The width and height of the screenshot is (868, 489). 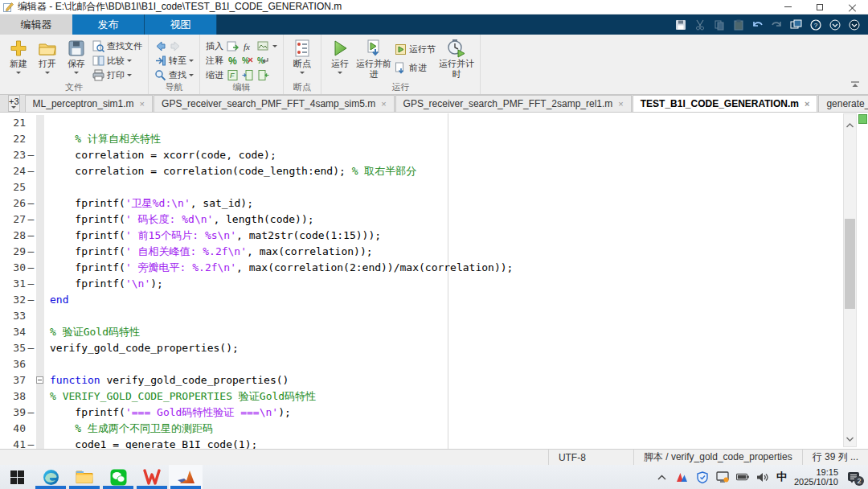 What do you see at coordinates (422, 203) in the screenshot?
I see `code-line: 26– fprintf('卫星%d:\n', sat_id);` at bounding box center [422, 203].